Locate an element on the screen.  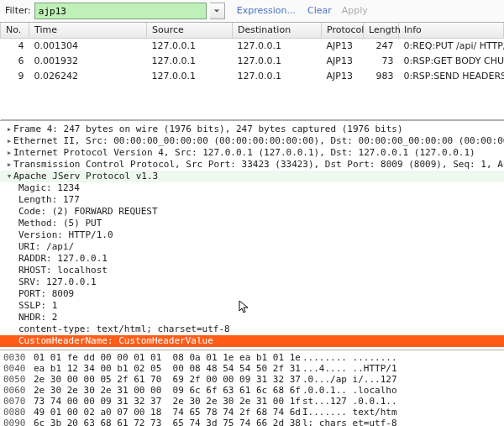
hex-row: 0050 2e 30 00 00 05 2f 61 70 69 2f 00 00… is located at coordinates (252, 380).